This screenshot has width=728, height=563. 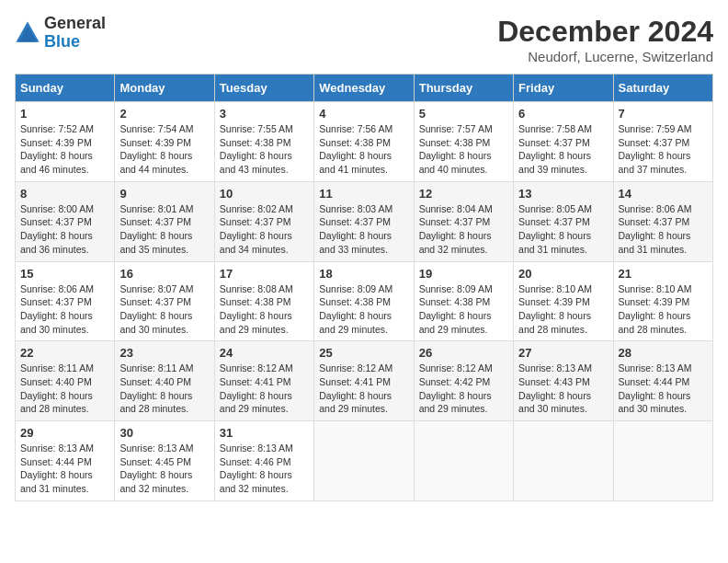 What do you see at coordinates (265, 149) in the screenshot?
I see `day-info: Sunrise: 7:55 AMSunset: 4:38 PMDaylight:…` at bounding box center [265, 149].